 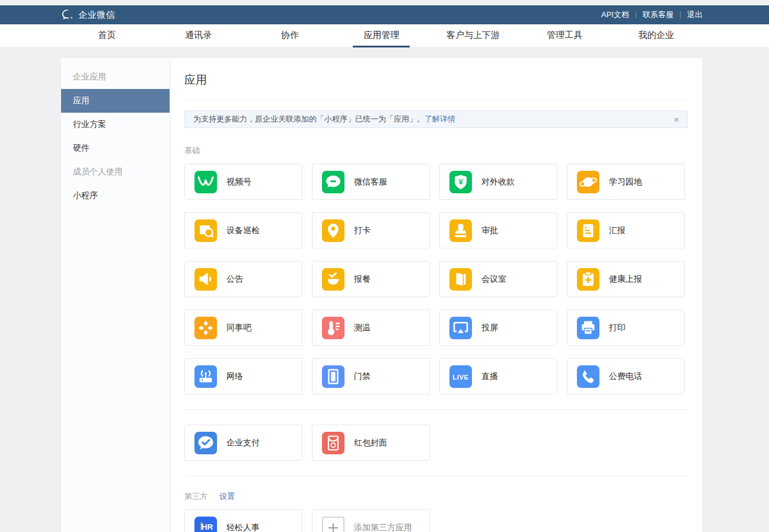 I want to click on app-card: 红包封面, so click(x=371, y=442).